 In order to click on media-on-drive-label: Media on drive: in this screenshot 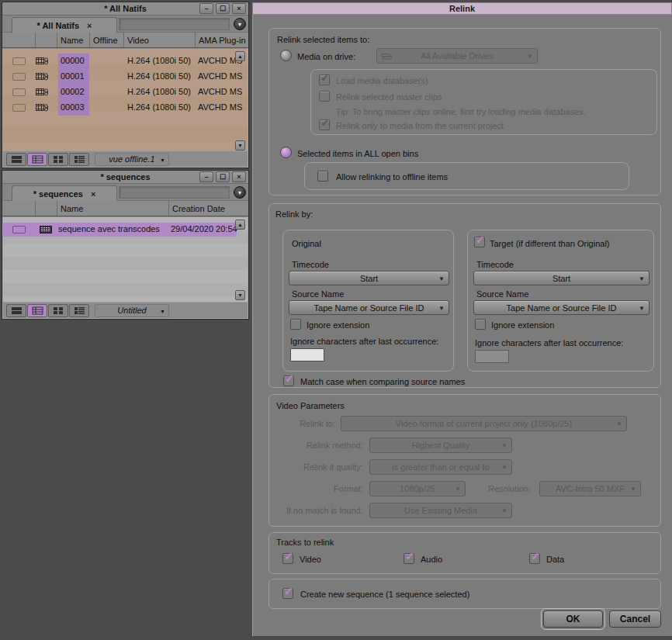, I will do `click(326, 57)`.